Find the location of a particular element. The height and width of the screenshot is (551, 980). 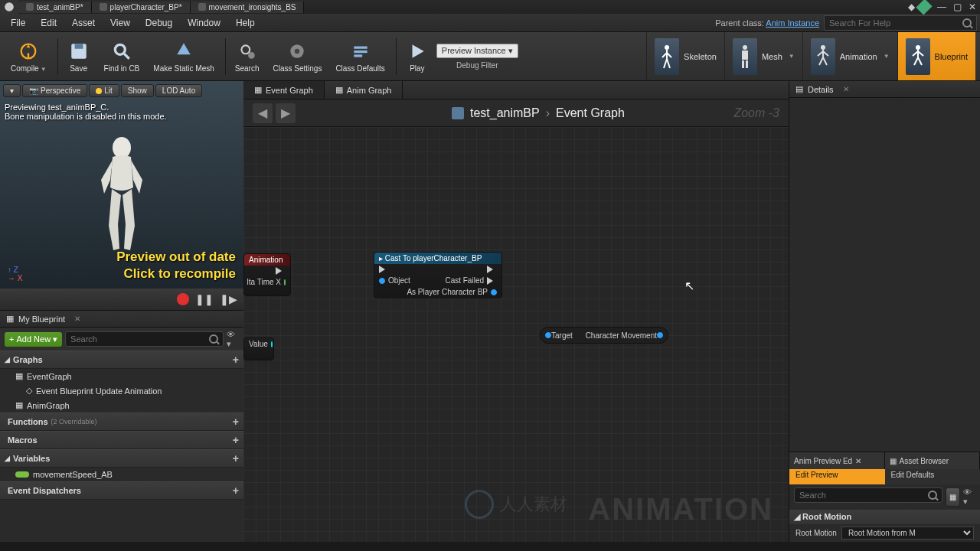

viewport-lod-button: LOD Auto is located at coordinates (179, 90).